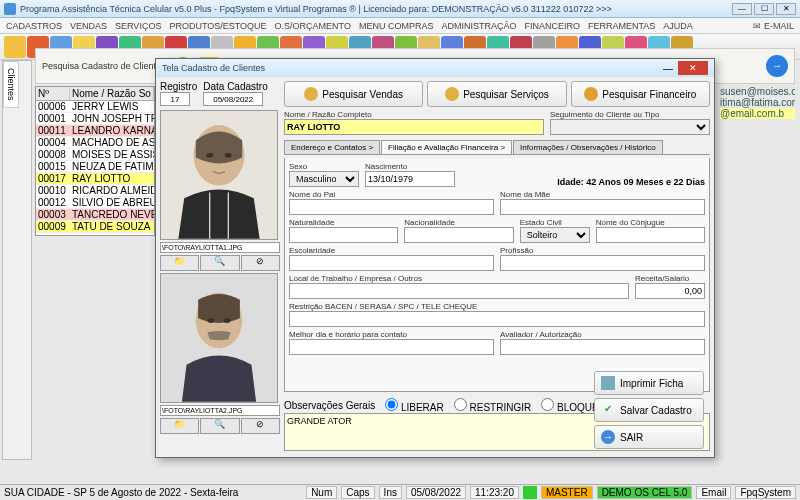 The width and height of the screenshot is (800, 500). Describe the element at coordinates (567, 492) in the screenshot. I see `status-master: MASTER` at that location.